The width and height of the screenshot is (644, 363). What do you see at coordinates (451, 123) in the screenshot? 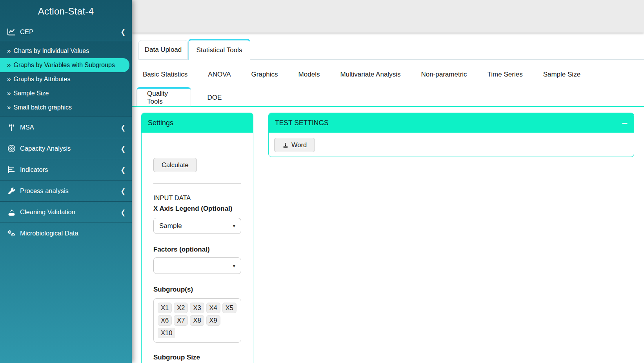
I see `test-settings-header: TEST SETTINGS –` at bounding box center [451, 123].